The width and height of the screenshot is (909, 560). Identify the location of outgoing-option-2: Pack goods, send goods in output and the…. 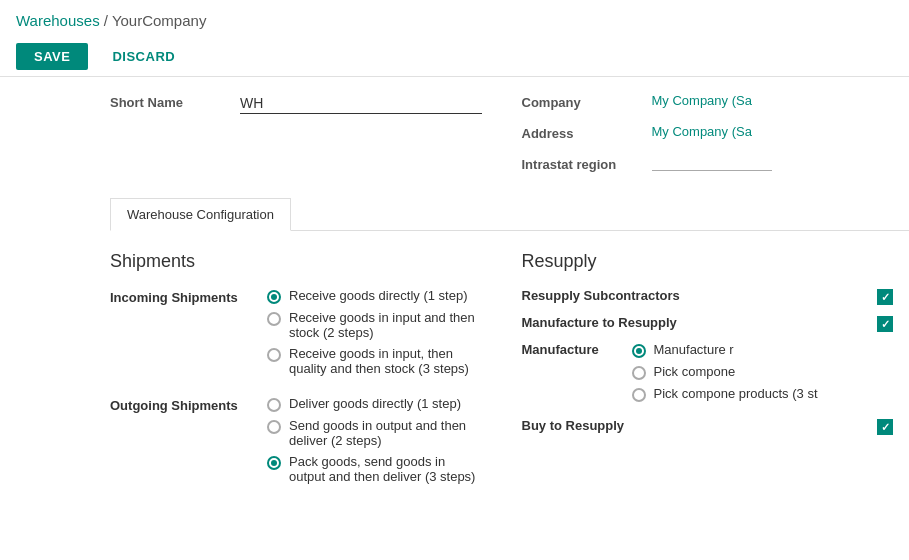
(374, 469).